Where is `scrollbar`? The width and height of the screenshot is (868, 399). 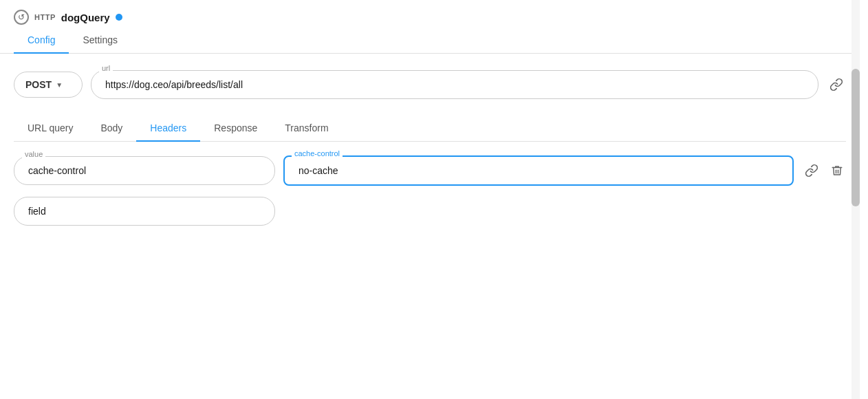
scrollbar is located at coordinates (856, 200).